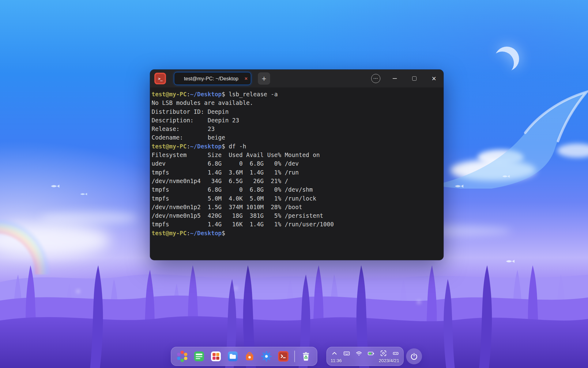 The image size is (588, 368). What do you see at coordinates (371, 353) in the screenshot?
I see `battery-icon` at bounding box center [371, 353].